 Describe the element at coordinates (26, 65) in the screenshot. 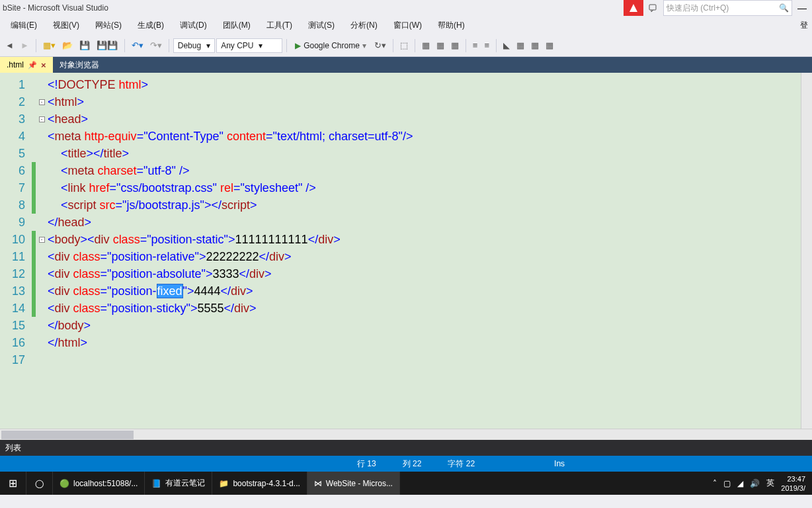

I see `editor-tab: .html📌×` at that location.